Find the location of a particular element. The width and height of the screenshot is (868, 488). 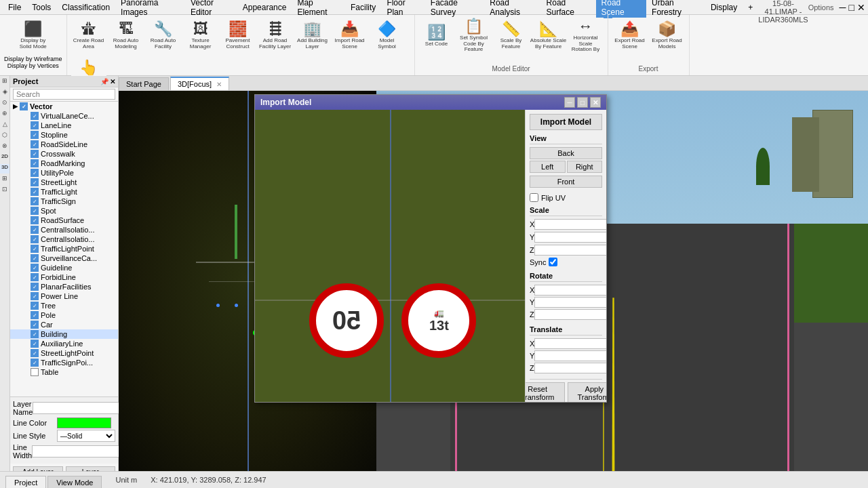

tree-item-street-light-point: ✓StreetLightPoint is located at coordinates (64, 353).